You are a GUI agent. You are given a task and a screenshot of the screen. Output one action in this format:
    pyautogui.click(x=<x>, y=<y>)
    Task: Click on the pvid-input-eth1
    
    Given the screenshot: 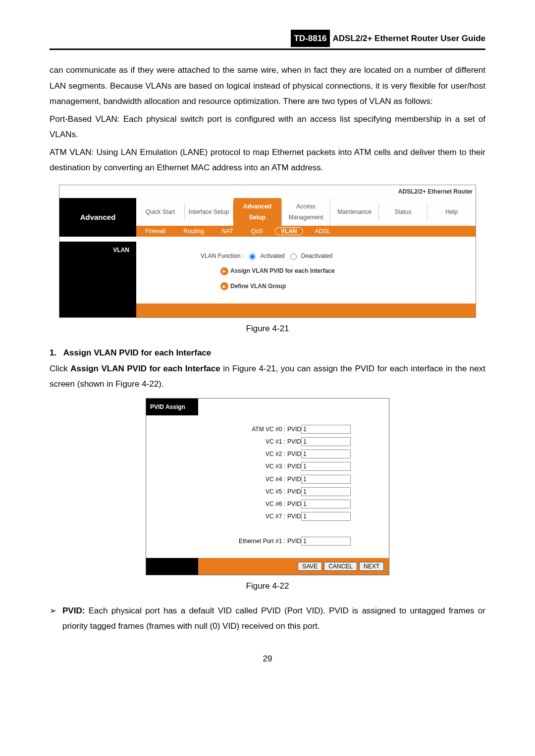 What is the action you would take?
    pyautogui.click(x=326, y=541)
    